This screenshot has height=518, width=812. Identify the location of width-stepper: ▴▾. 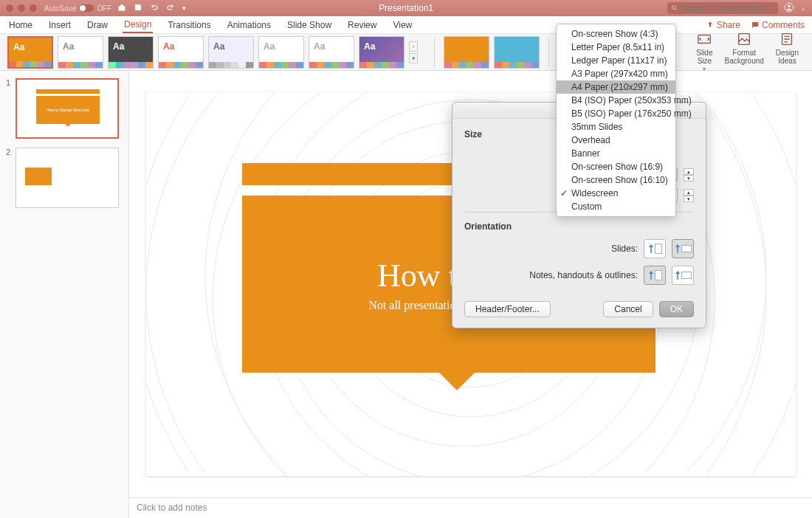
(689, 175).